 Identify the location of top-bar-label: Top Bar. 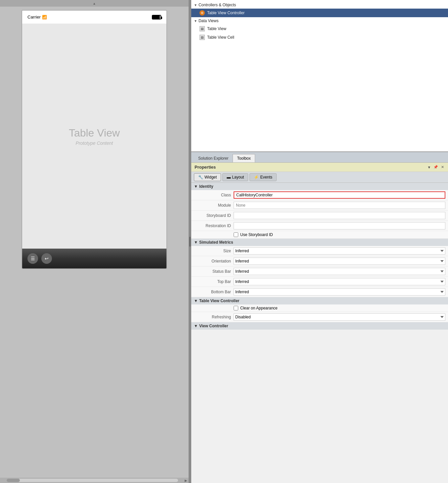
(214, 282).